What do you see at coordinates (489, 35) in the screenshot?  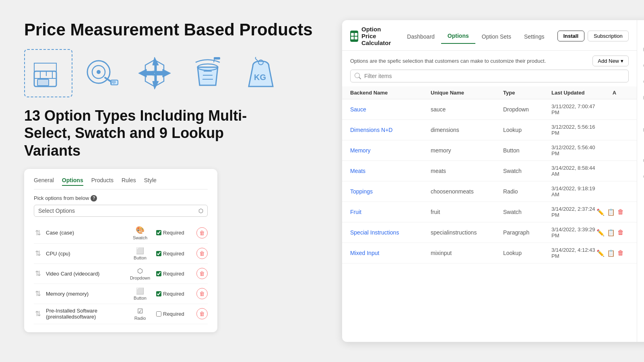 I see `app-header: Option Price Calculator Dashboard Option…` at bounding box center [489, 35].